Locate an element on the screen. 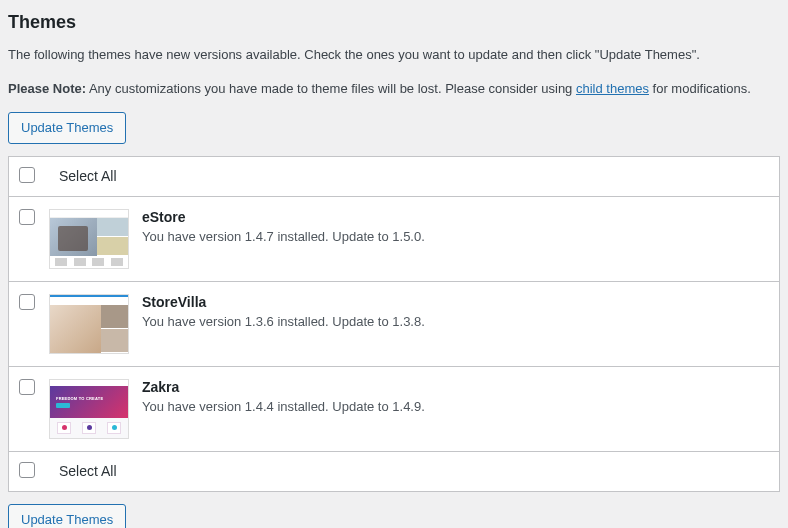 This screenshot has height=528, width=788. select-all-label-top: Select All is located at coordinates (83, 176).